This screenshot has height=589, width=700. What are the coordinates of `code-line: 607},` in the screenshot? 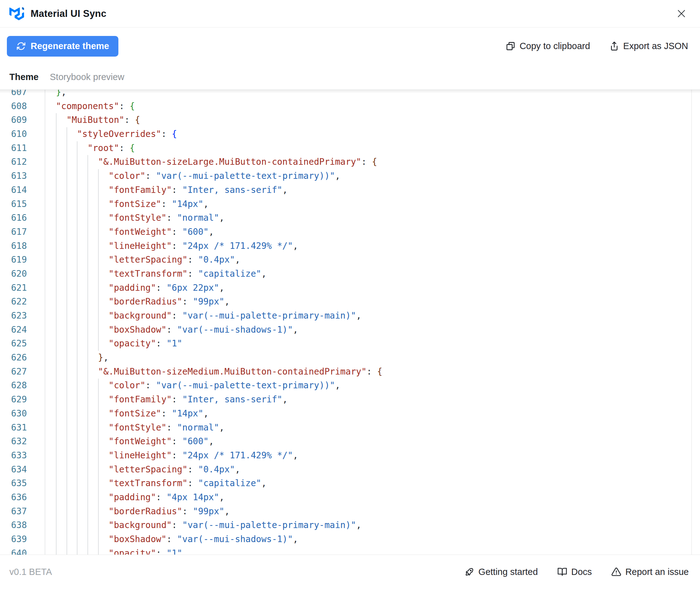 It's located at (350, 95).